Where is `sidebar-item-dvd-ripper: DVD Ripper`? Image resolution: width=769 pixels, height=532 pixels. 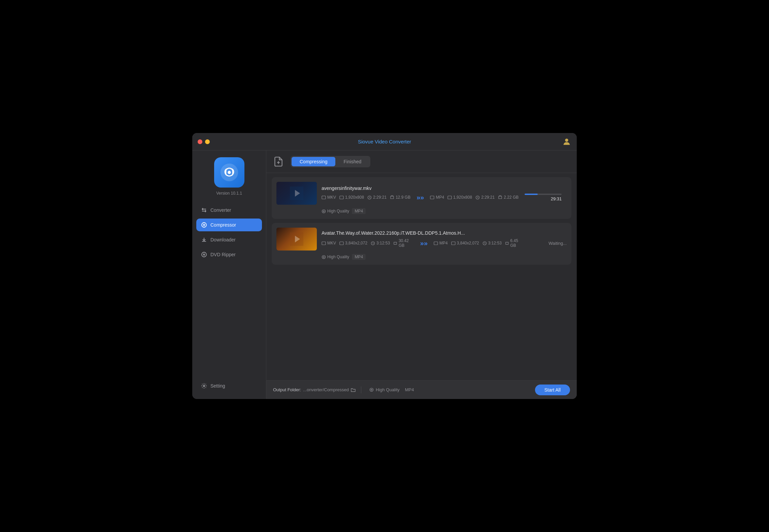
sidebar-item-dvd-ripper: DVD Ripper is located at coordinates (229, 255).